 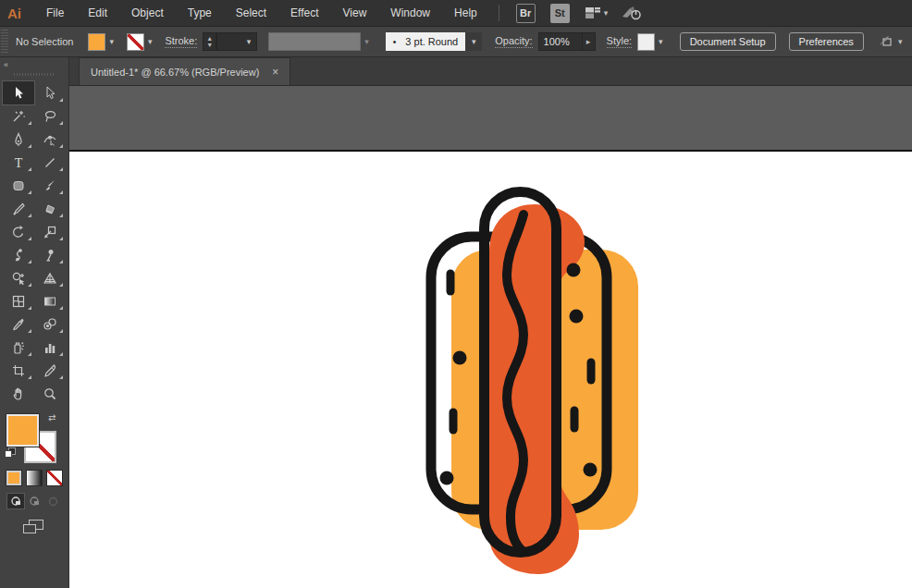 I want to click on stroke-weight-label: Stroke:, so click(x=181, y=42).